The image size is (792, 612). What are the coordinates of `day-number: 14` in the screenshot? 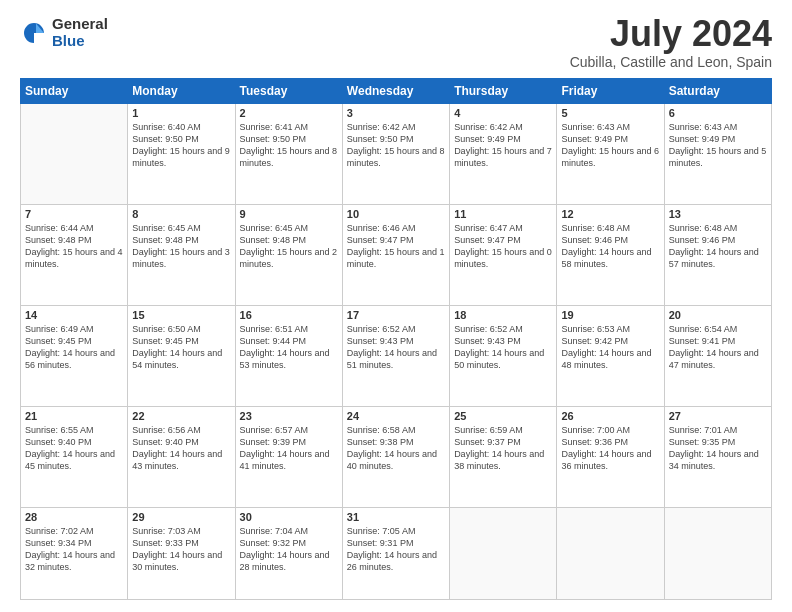 It's located at (74, 315).